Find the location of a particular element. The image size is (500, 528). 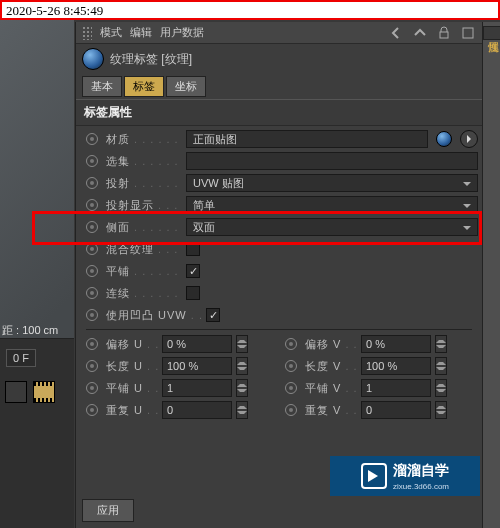

row-tile: 平铺 is located at coordinates (279, 271).